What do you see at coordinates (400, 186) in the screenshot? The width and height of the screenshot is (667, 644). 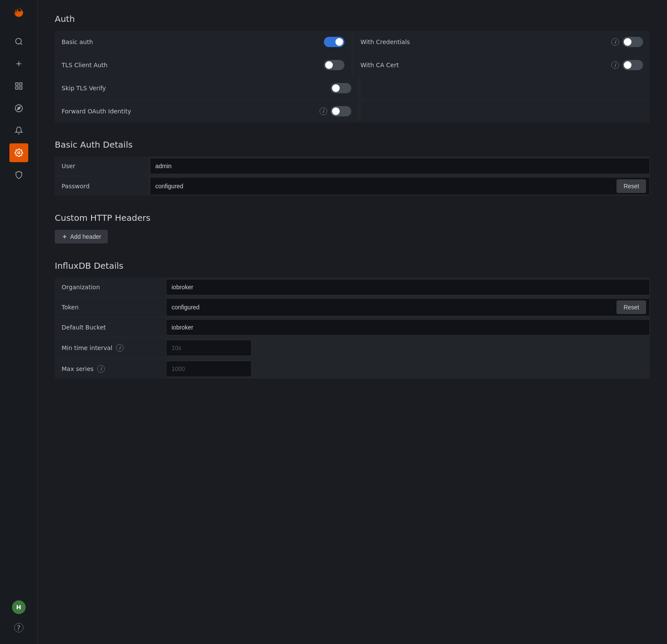 I see `password-control: Reset` at bounding box center [400, 186].